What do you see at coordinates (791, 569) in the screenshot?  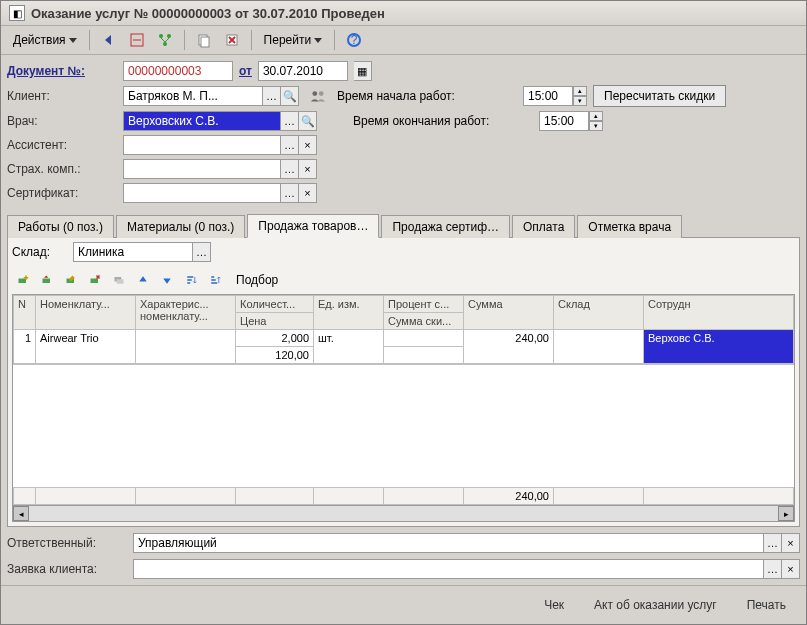 I see `request-clear-button: ×` at bounding box center [791, 569].